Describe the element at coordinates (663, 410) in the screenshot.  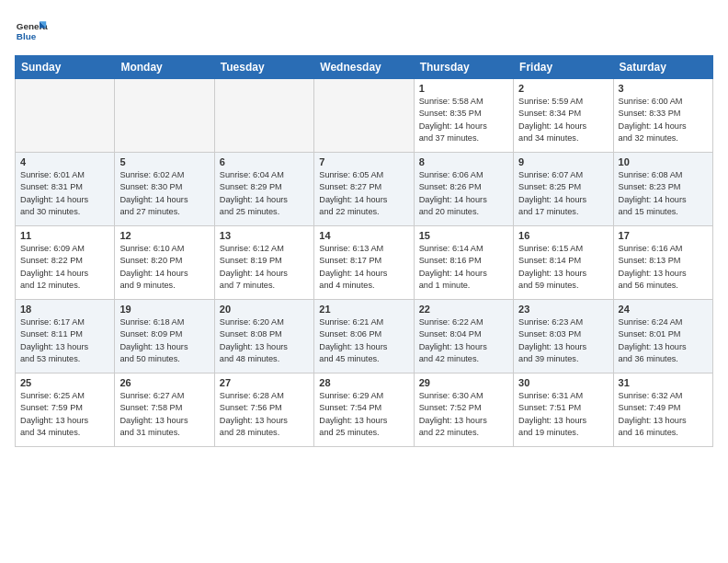
I see `calendar-cell: 31Sunrise: 6:32 AM Sunset: 7:49 PM Dayli…` at that location.